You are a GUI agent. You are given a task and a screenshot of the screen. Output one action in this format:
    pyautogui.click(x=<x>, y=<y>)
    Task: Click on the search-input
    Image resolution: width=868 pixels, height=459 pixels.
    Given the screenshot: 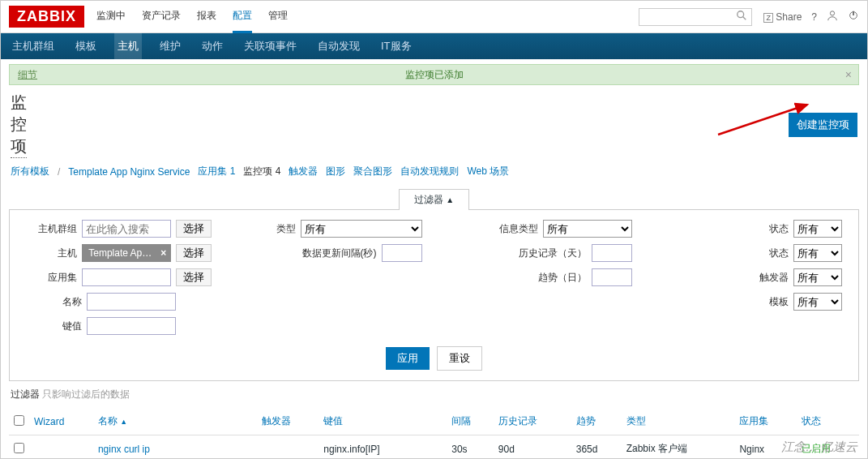 What is the action you would take?
    pyautogui.click(x=695, y=17)
    